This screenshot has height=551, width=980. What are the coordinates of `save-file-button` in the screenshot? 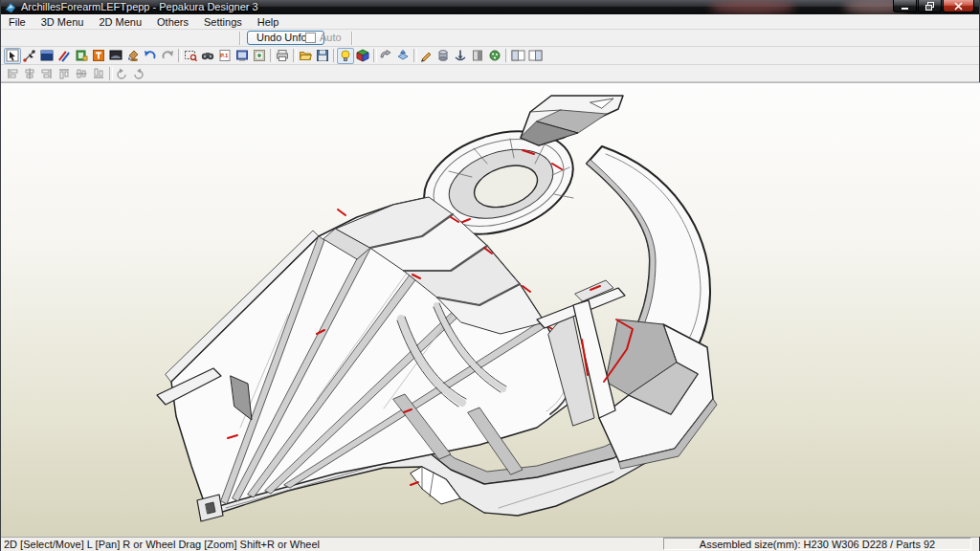 It's located at (323, 55).